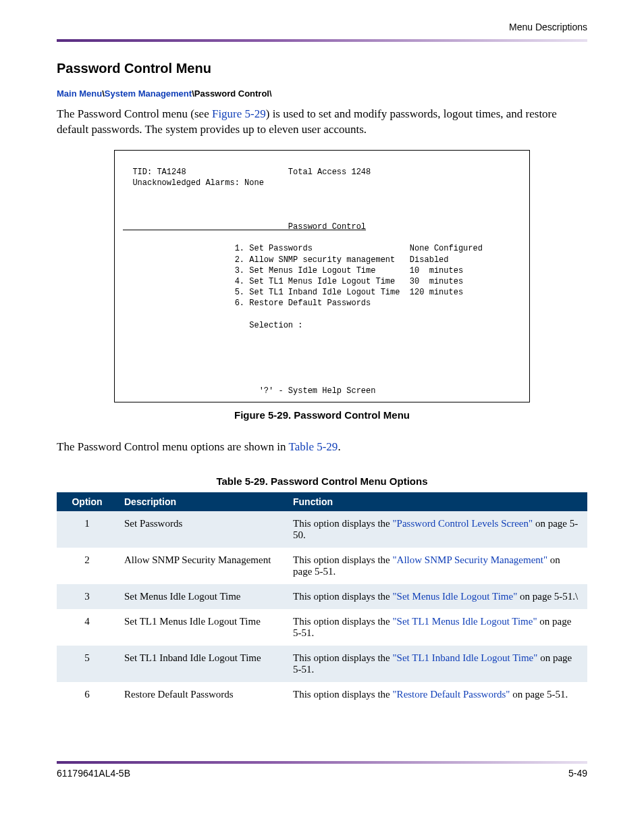  I want to click on cell-option: 5, so click(87, 664).